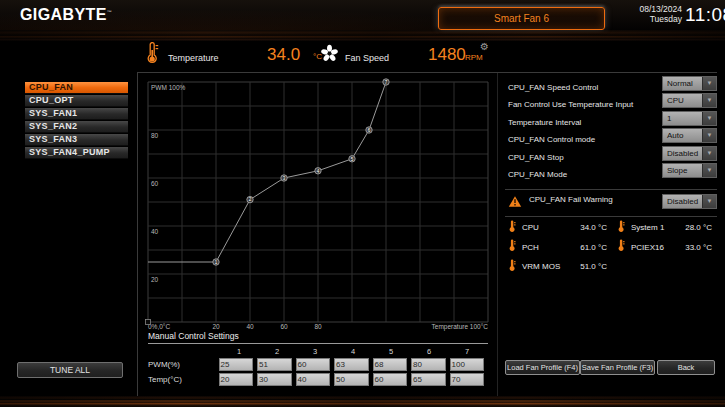  I want to click on sidebar-item-cpu-fan: CPU_FAN, so click(76, 88).